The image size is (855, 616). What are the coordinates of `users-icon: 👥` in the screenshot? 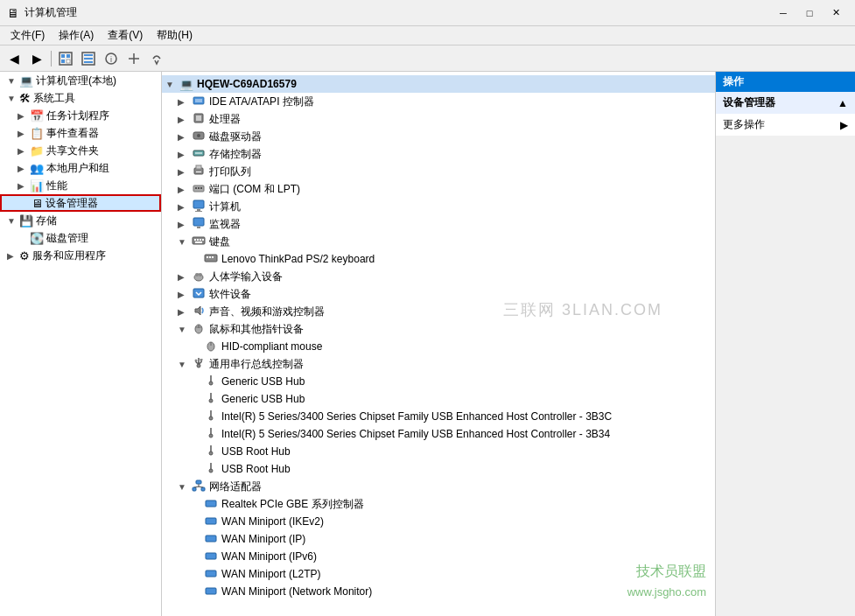 It's located at (37, 168).